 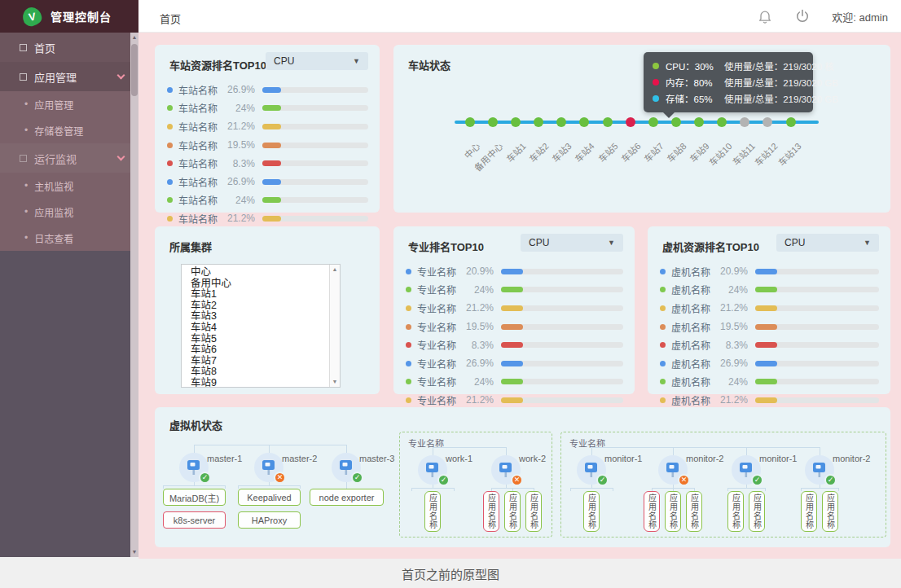 What do you see at coordinates (267, 109) in the screenshot?
I see `rank-row: 车站名称24%` at bounding box center [267, 109].